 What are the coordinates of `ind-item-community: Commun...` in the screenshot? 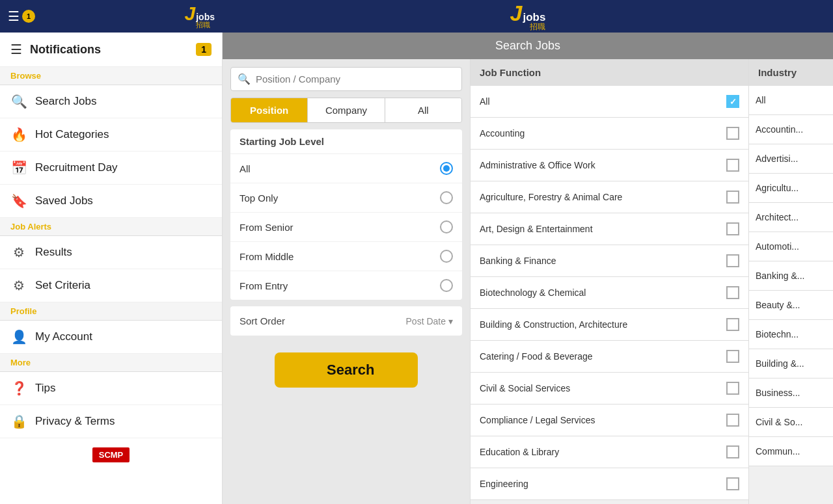 It's located at (791, 451).